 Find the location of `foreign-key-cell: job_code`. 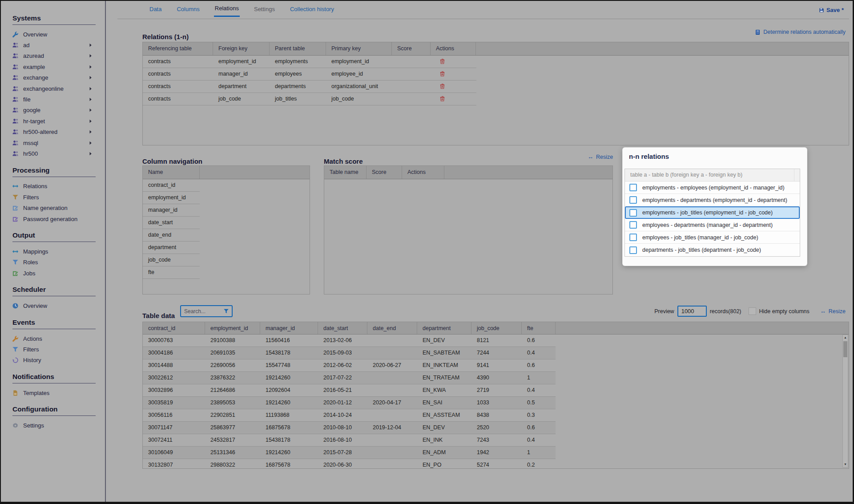

foreign-key-cell: job_code is located at coordinates (241, 99).